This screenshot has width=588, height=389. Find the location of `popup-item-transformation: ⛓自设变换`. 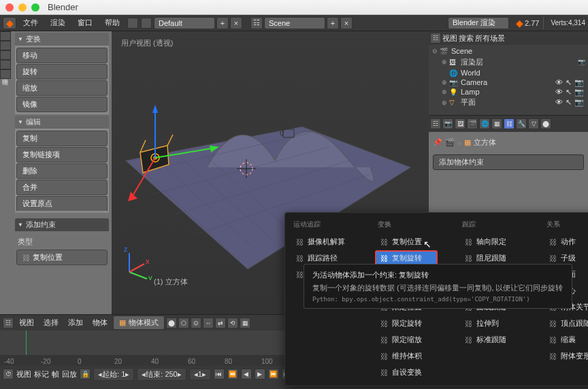

popup-item-transformation: ⛓自设变换 is located at coordinates (406, 373).